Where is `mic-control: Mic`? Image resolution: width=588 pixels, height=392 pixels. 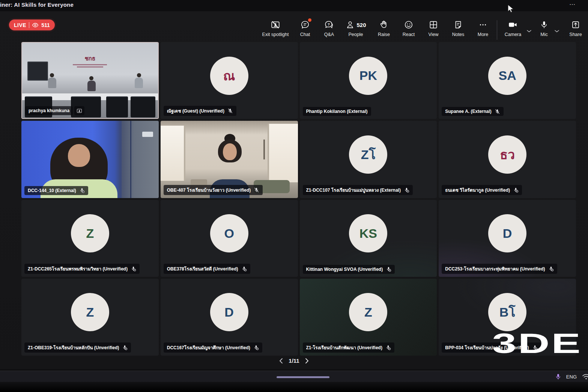
mic-control: Mic is located at coordinates (548, 29).